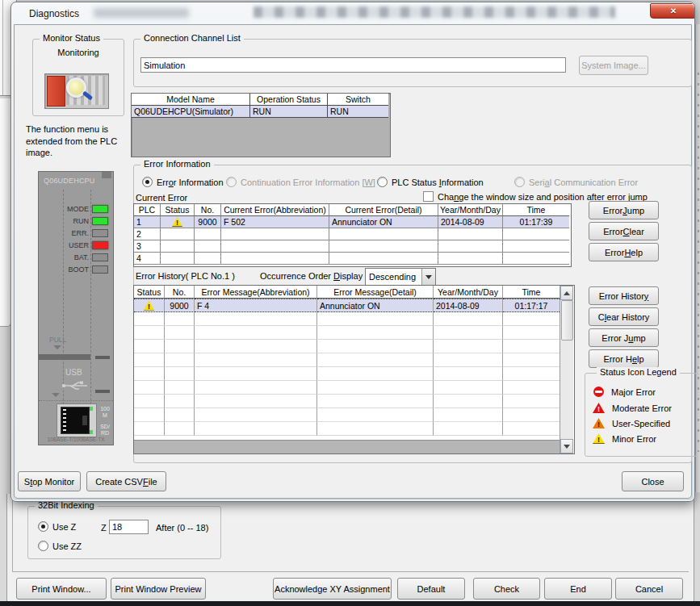  What do you see at coordinates (208, 223) in the screenshot?
I see `error-no-cell: 9000` at bounding box center [208, 223].